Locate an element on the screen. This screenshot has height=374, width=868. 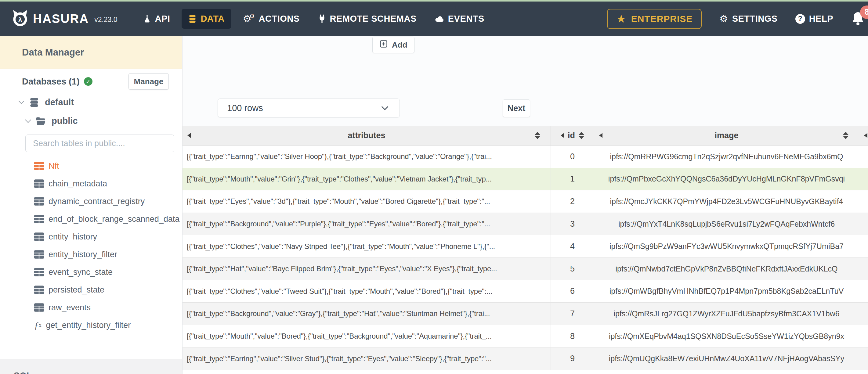
table-name: event_sync_state is located at coordinates (81, 272).